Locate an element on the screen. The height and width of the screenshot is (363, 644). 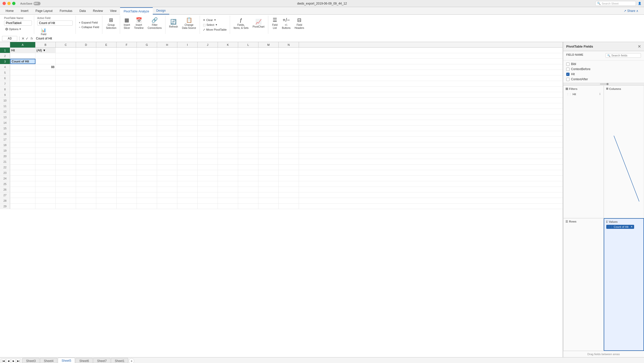
cell-N14 is located at coordinates (289, 123).